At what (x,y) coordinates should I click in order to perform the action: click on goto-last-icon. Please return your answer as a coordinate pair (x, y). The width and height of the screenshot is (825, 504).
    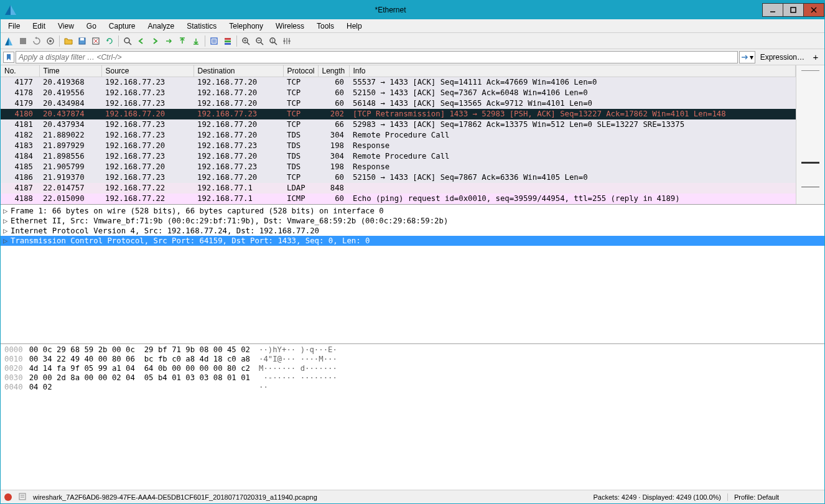
    Looking at the image, I should click on (196, 41).